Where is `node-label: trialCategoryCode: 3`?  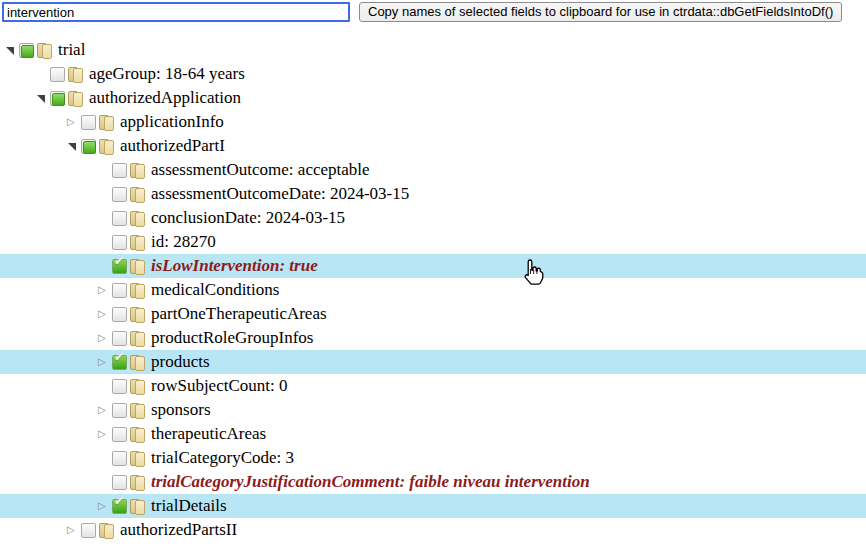 node-label: trialCategoryCode: 3 is located at coordinates (226, 458).